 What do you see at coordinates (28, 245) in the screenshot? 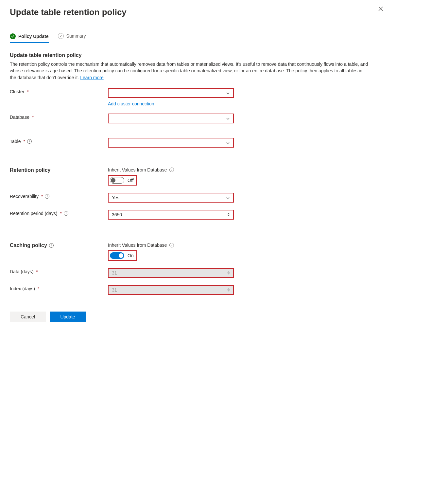
I see `section-heading: Caching policy` at bounding box center [28, 245].